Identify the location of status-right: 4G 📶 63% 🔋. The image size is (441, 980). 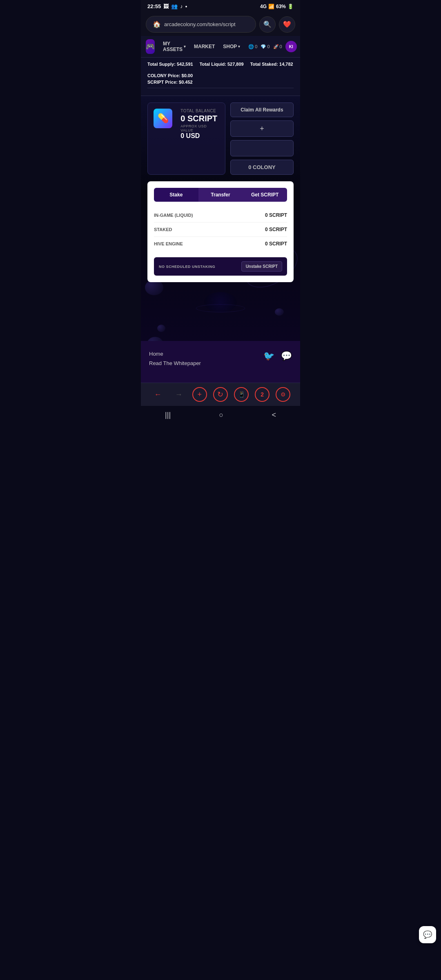
(277, 7).